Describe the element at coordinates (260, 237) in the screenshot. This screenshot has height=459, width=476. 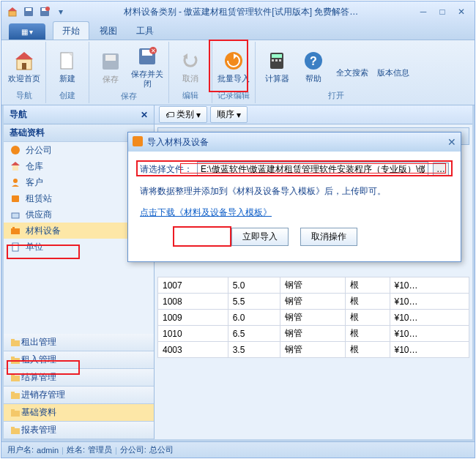
I see `import-ok-button: 立即导入` at that location.